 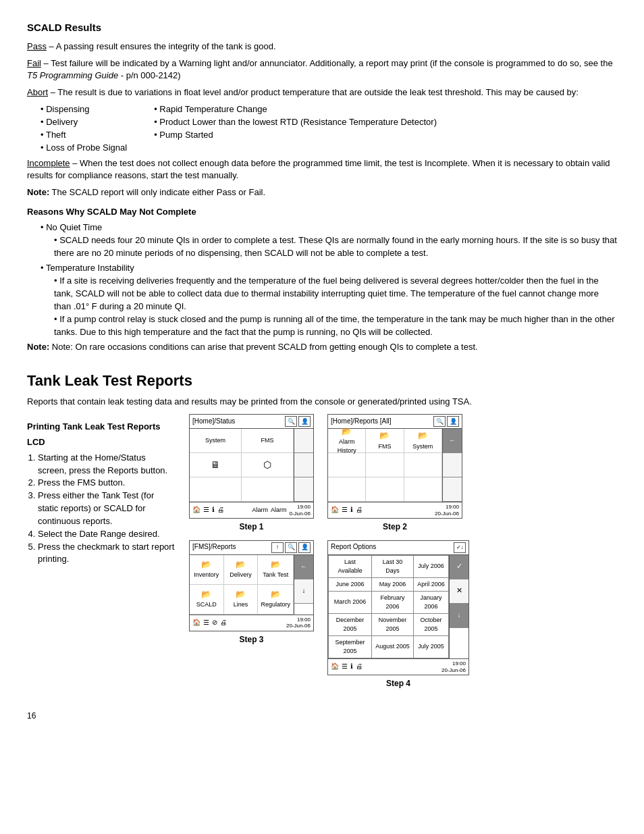 What do you see at coordinates (385, 441) in the screenshot?
I see `step2-cell-fms: 📂 FMS` at bounding box center [385, 441].